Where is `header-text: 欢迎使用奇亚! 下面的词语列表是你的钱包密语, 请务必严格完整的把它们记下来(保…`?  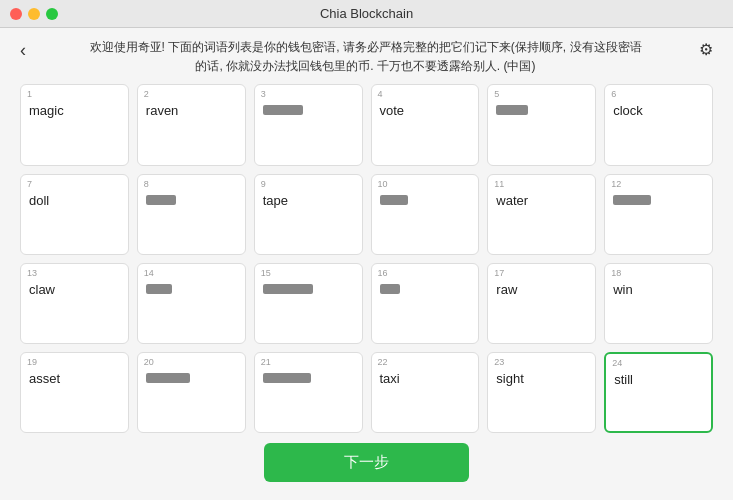 header-text: 欢迎使用奇亚! 下面的词语列表是你的钱包密语, 请务必严格完整的把它们记下来(保… is located at coordinates (366, 57).